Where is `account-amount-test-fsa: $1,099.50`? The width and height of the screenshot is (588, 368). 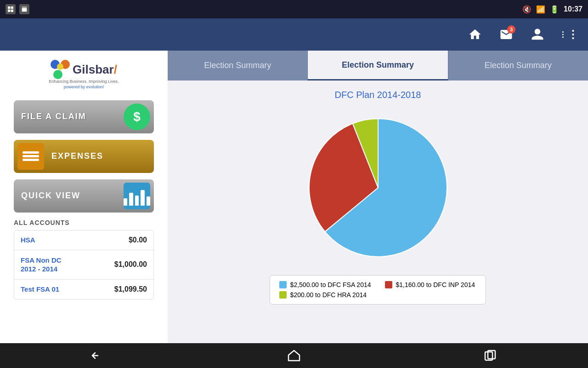 account-amount-test-fsa: $1,099.50 is located at coordinates (130, 289).